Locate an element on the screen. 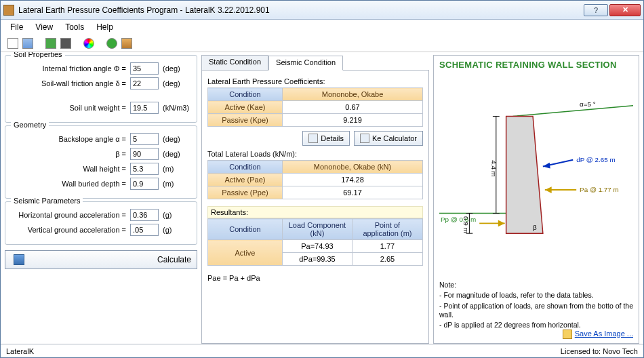 The height and width of the screenshot is (358, 644). wall-height-unit: (m) is located at coordinates (177, 169).